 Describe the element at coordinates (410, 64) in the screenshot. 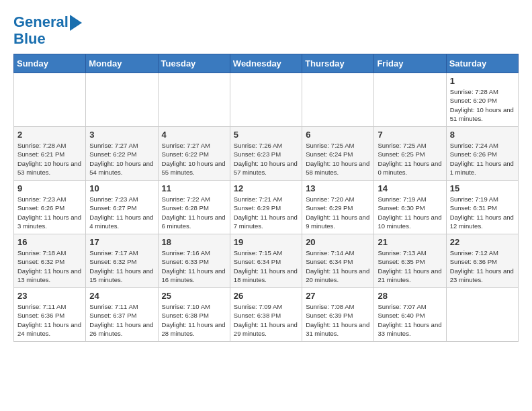

I see `col-header-friday: Friday` at that location.